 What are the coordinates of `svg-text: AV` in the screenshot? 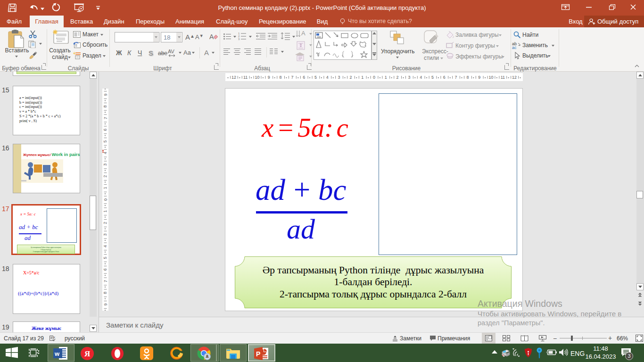 It's located at (172, 51).